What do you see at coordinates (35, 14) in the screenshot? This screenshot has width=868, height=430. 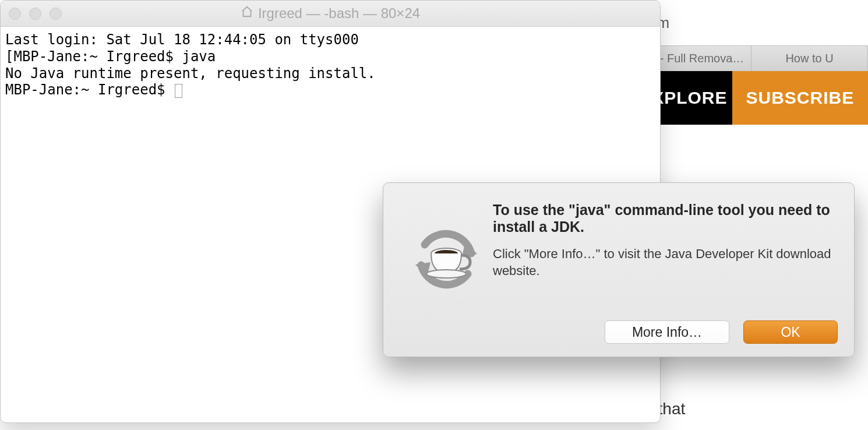 I see `window-controls` at bounding box center [35, 14].